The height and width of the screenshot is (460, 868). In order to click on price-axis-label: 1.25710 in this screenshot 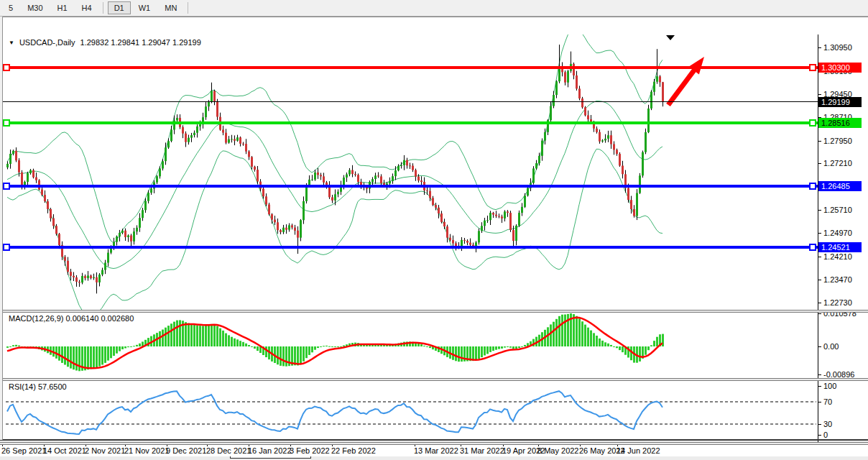, I will do `click(838, 210)`.